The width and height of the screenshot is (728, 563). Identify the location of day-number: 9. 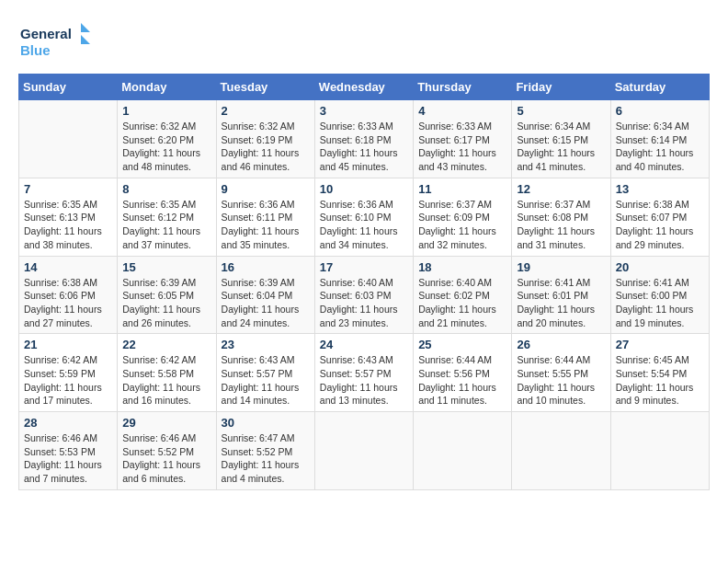
(266, 190).